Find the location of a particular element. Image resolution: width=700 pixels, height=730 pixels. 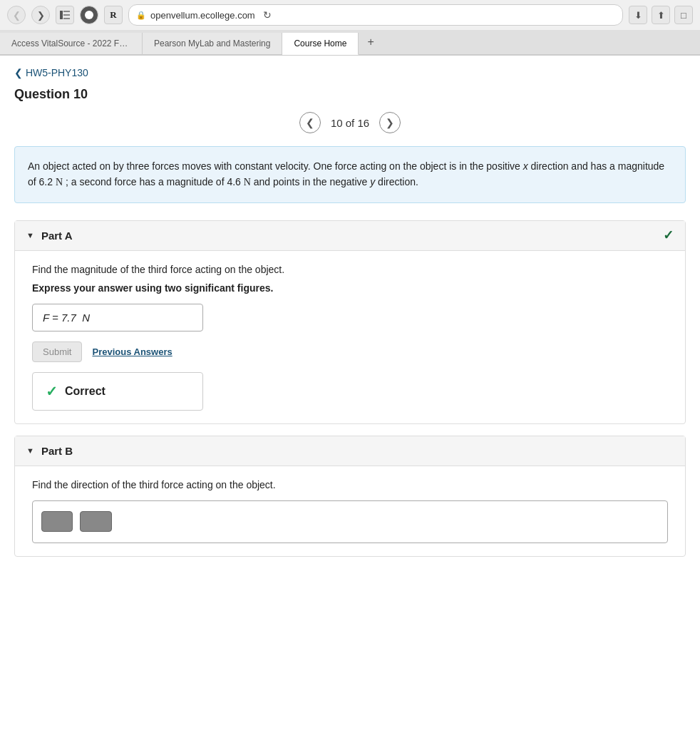

sidebar-button is located at coordinates (65, 15).